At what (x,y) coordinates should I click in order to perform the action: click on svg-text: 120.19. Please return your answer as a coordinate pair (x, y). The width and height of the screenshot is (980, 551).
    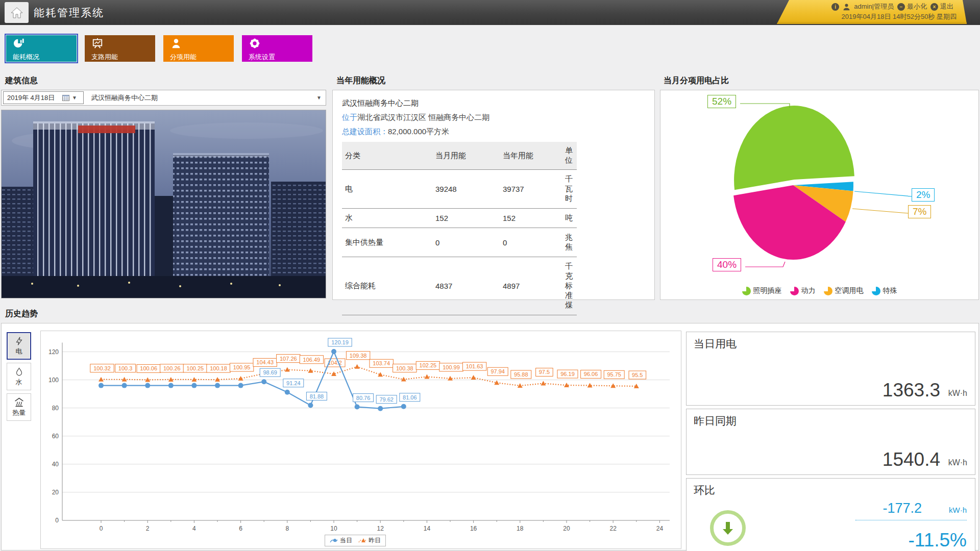
    Looking at the image, I should click on (340, 342).